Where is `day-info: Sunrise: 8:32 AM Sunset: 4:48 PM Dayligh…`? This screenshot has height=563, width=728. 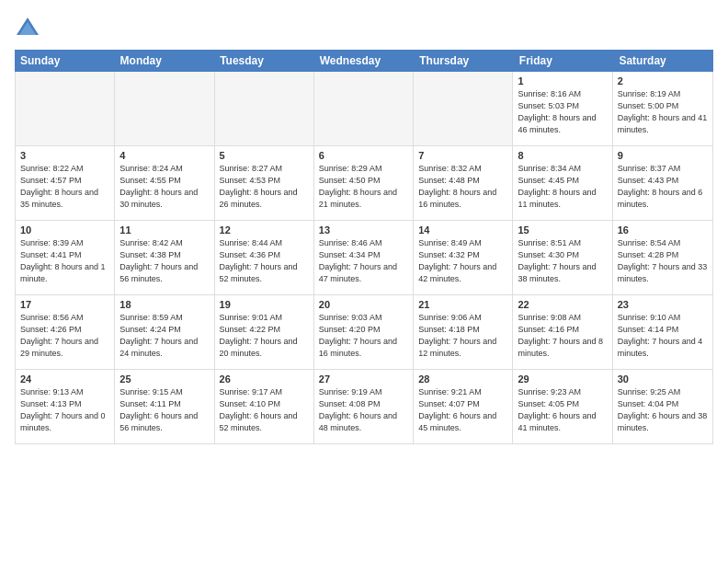 day-info: Sunrise: 8:32 AM Sunset: 4:48 PM Dayligh… is located at coordinates (463, 187).